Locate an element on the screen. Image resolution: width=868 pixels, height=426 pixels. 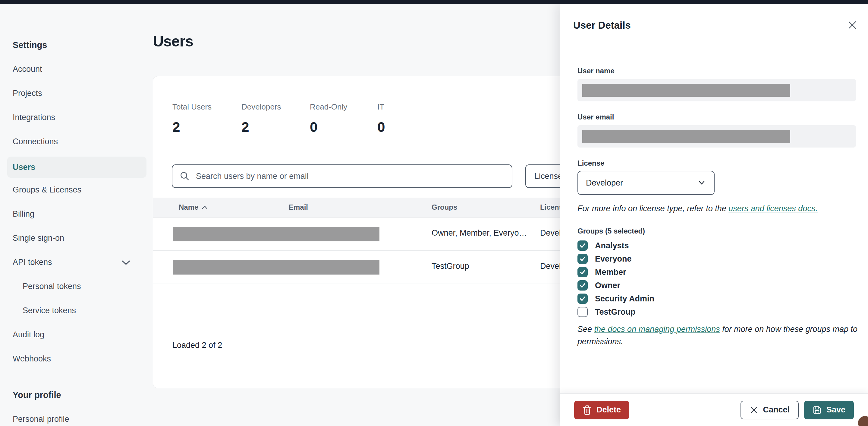
table-row: TestGroup Developer is located at coordinates (388, 267).